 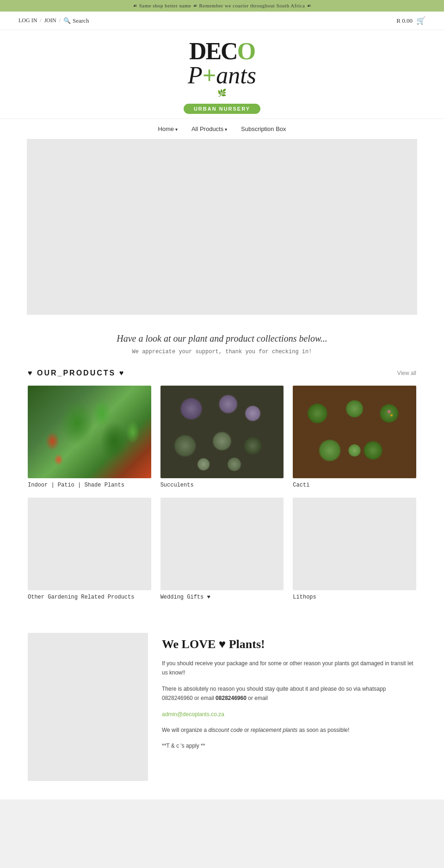 What do you see at coordinates (354, 549) in the screenshot?
I see `product-card-lithops: Lithops` at bounding box center [354, 549].